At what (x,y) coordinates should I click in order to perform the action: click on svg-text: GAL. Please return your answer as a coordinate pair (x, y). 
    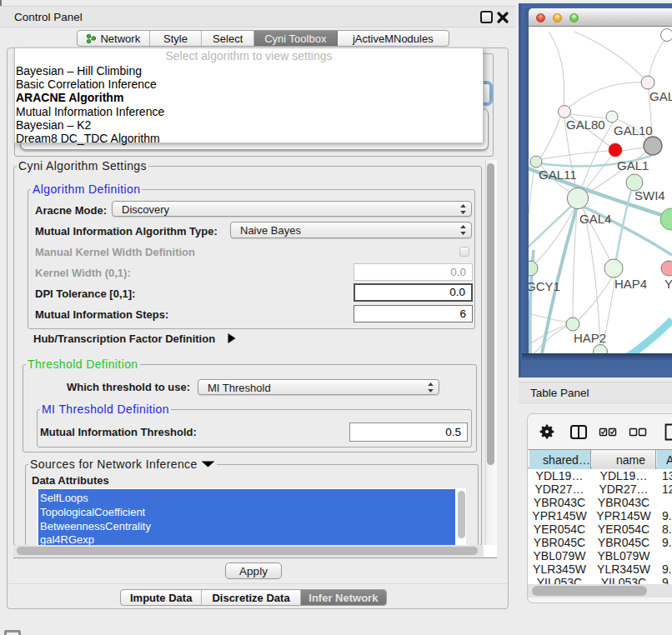
    Looking at the image, I should click on (660, 97).